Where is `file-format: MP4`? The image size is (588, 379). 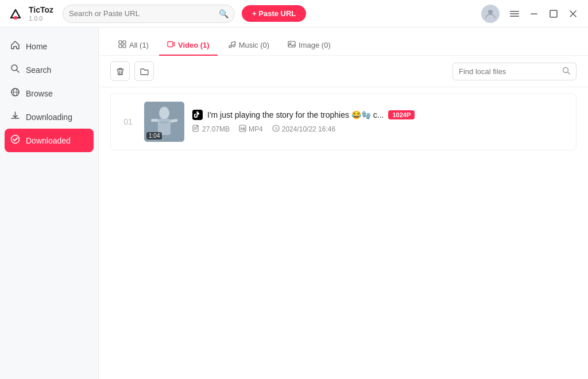
file-format: MP4 is located at coordinates (256, 129).